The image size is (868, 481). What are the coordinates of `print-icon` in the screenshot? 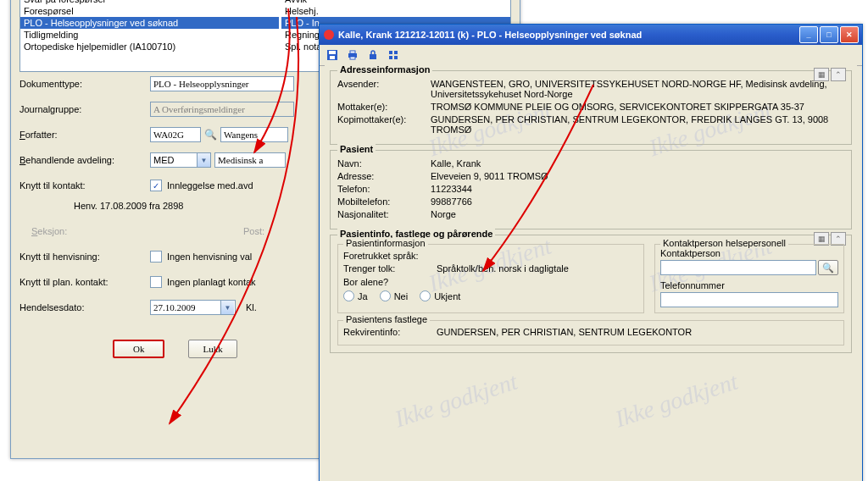 It's located at (353, 55).